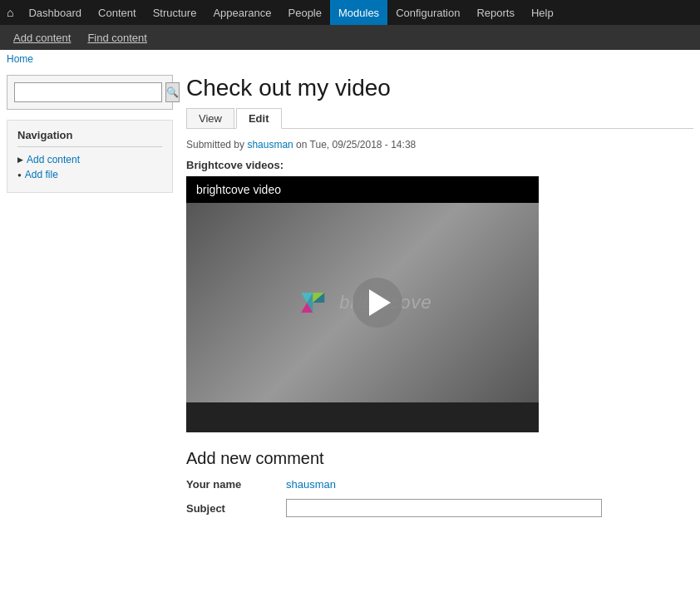 Image resolution: width=700 pixels, height=592 pixels. I want to click on page-title: Check out my video, so click(440, 88).